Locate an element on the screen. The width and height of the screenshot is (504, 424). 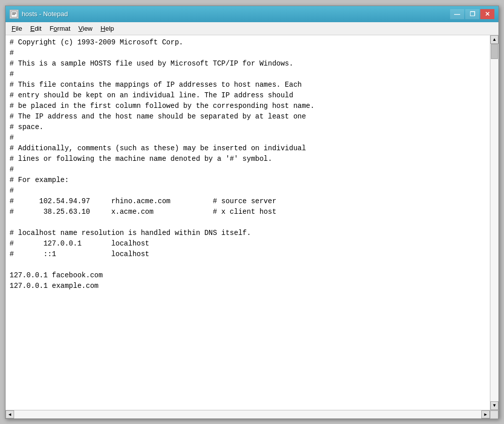
menu-format: Format is located at coordinates (59, 28).